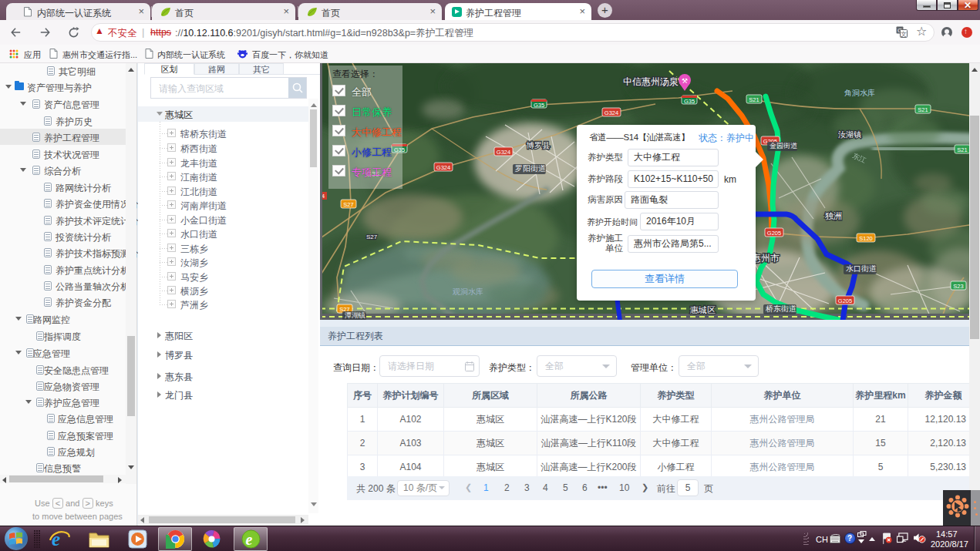  What do you see at coordinates (467, 291) in the screenshot?
I see `svg-text: 观洞水库` at bounding box center [467, 291].